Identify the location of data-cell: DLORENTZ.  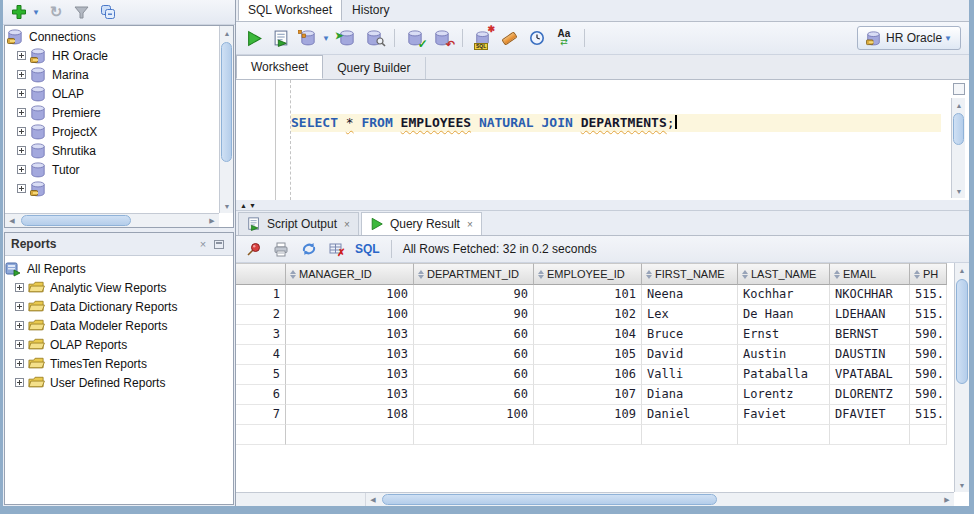
(870, 395).